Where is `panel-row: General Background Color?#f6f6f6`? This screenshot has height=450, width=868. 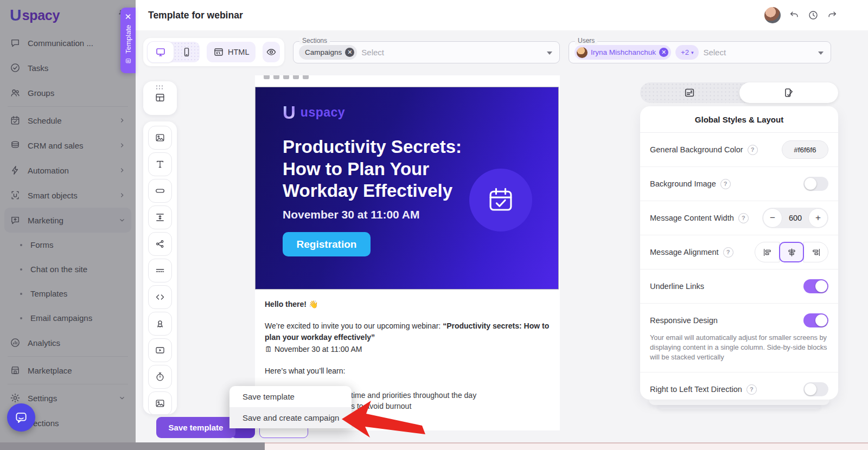
panel-row: General Background Color?#f6f6f6 is located at coordinates (739, 150).